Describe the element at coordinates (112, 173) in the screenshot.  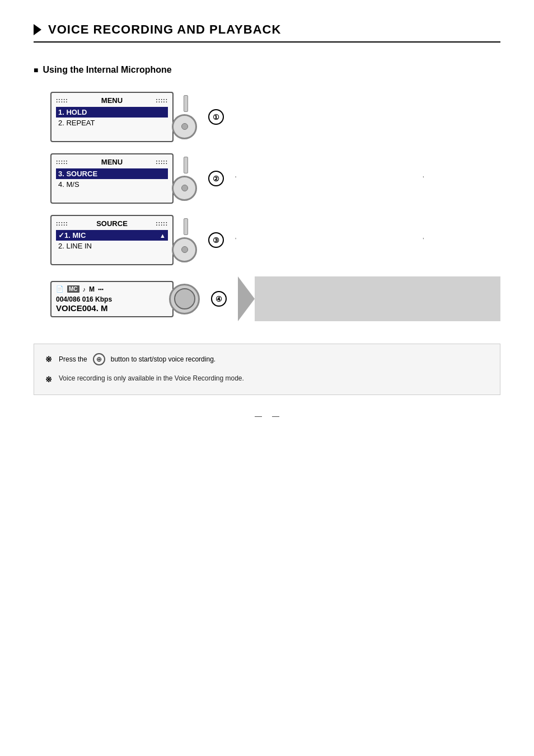
I see `step-2-item-1: 3. SOURCE` at that location.